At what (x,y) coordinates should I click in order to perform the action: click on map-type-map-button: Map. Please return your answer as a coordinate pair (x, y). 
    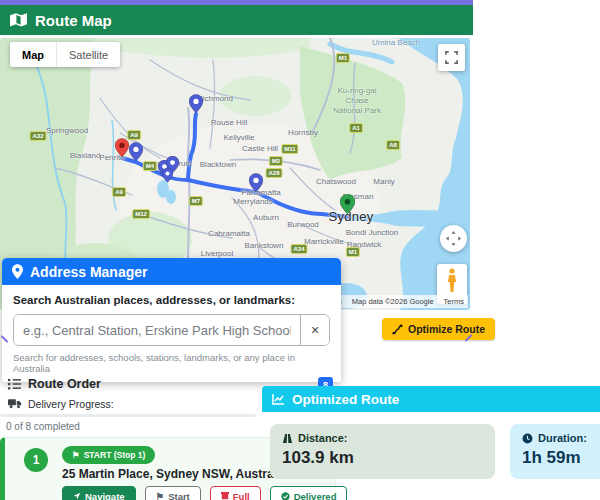
    Looking at the image, I should click on (33, 54).